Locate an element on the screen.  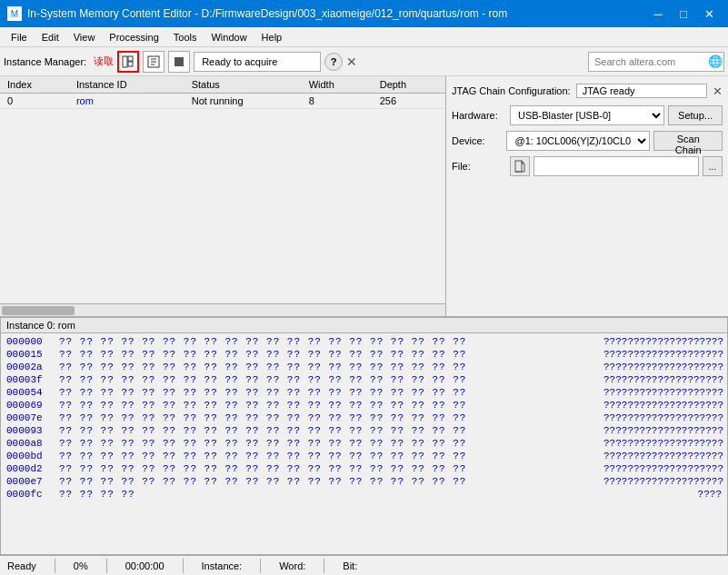
stop-button is located at coordinates (179, 62).